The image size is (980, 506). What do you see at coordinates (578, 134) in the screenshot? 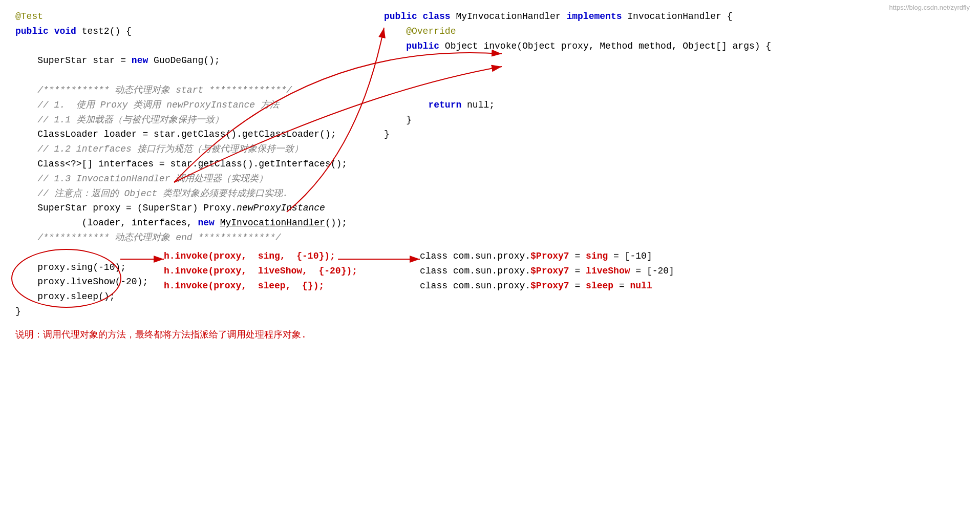
I see `line-class-close: }` at bounding box center [578, 134].